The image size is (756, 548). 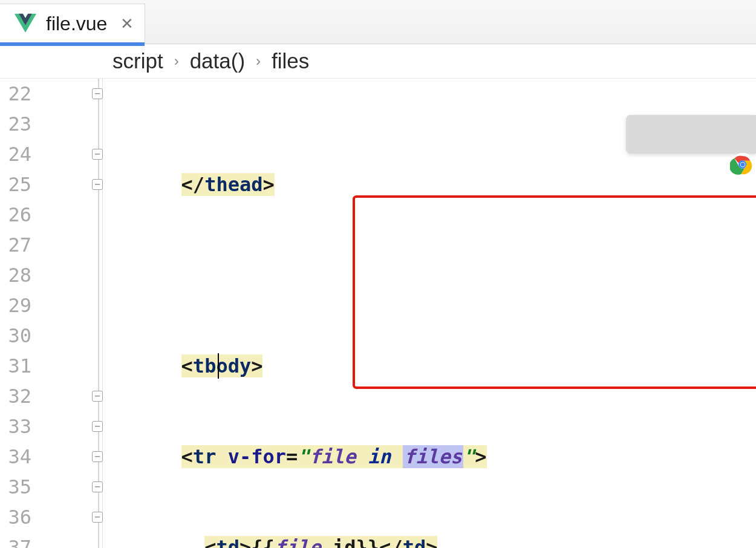 What do you see at coordinates (16, 457) in the screenshot?
I see `line-number: 34` at bounding box center [16, 457].